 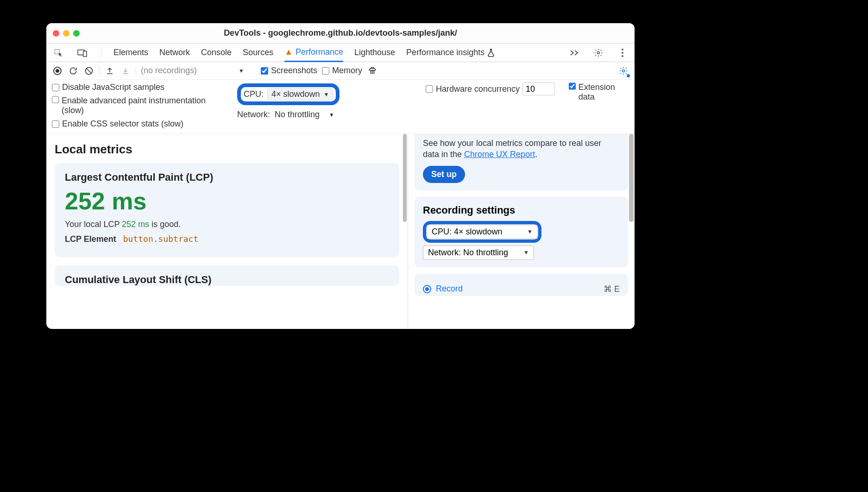 What do you see at coordinates (165, 224) in the screenshot?
I see `lcp-sentence-post: is good.` at bounding box center [165, 224].